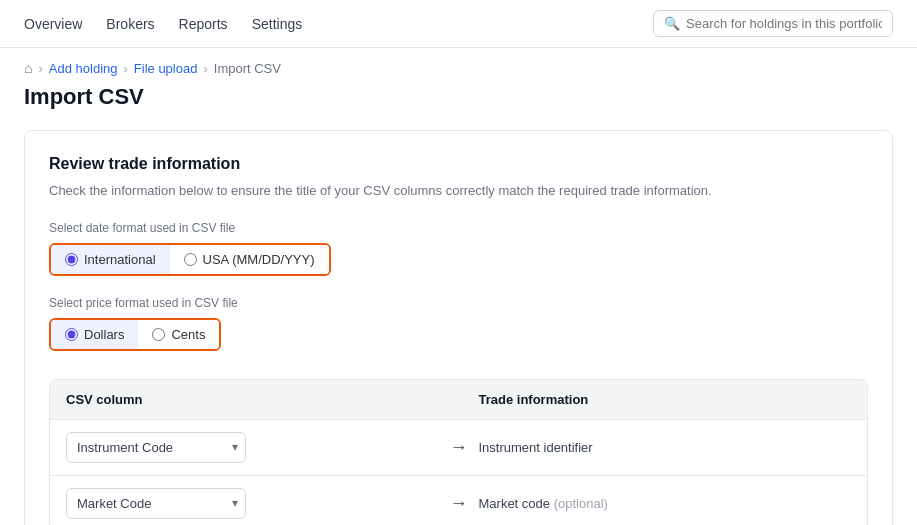  Describe the element at coordinates (135, 334) in the screenshot. I see `price-format-group: Dollars Cents` at that location.